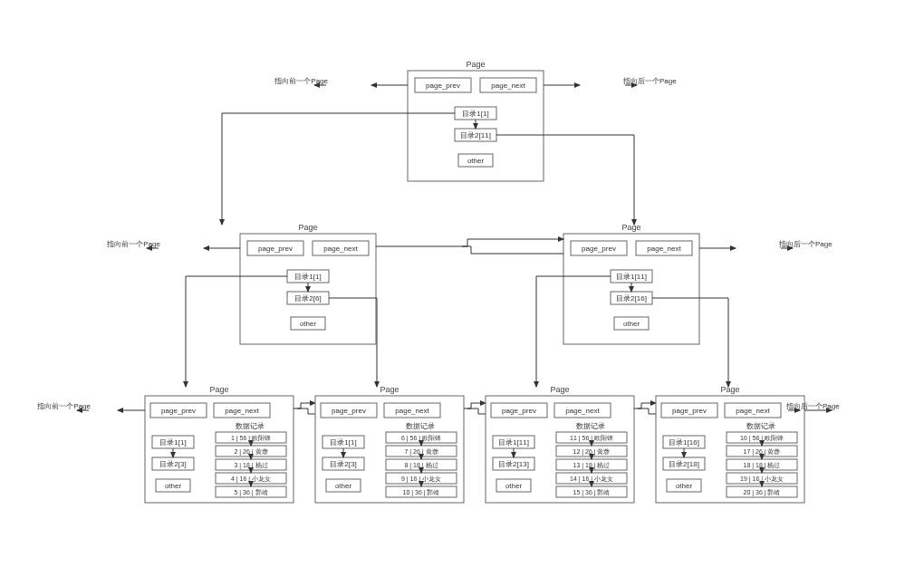 This screenshot has width=924, height=567. What do you see at coordinates (763, 466) in the screenshot?
I see `data-row: 18 | 18 | 杨过` at bounding box center [763, 466].